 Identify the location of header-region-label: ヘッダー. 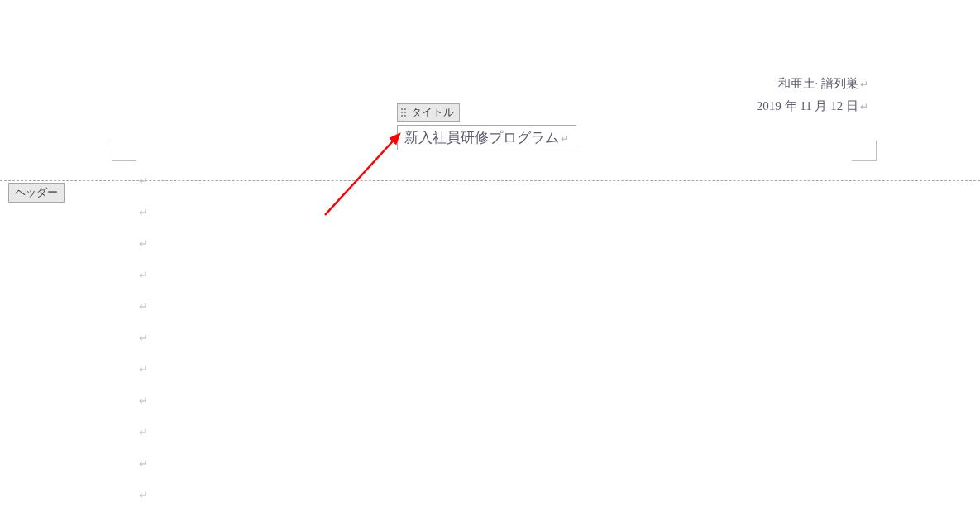
(36, 193).